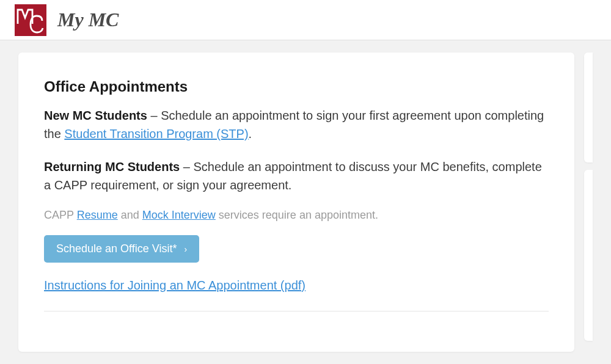 The width and height of the screenshot is (611, 364). I want to click on site-title: My MC, so click(88, 20).